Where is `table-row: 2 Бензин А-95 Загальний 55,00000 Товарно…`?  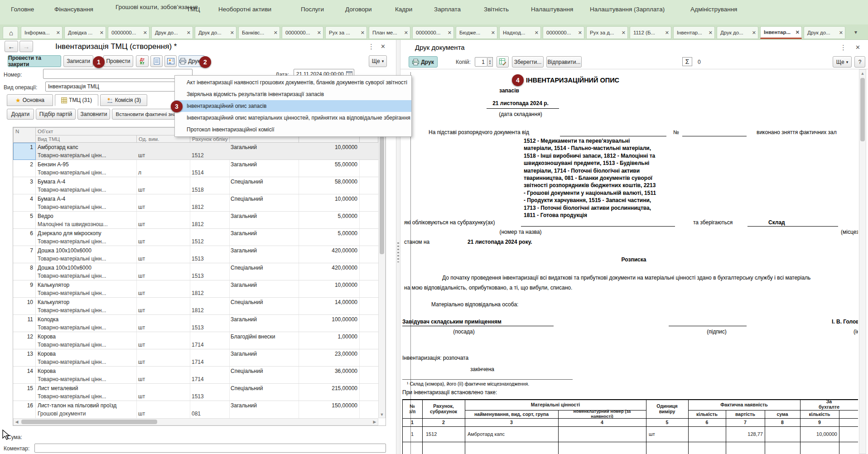 table-row: 2 Бензин А-95 Загальний 55,00000 Товарно… is located at coordinates (196, 169).